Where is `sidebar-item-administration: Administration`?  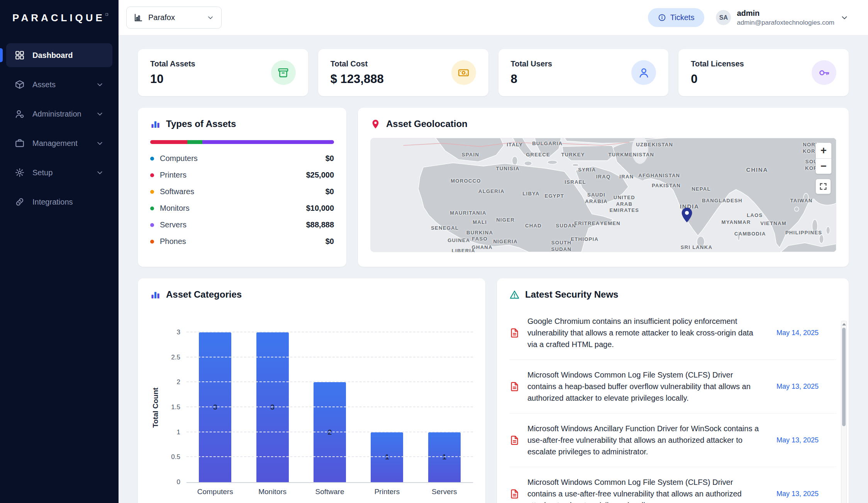
sidebar-item-administration: Administration is located at coordinates (59, 114).